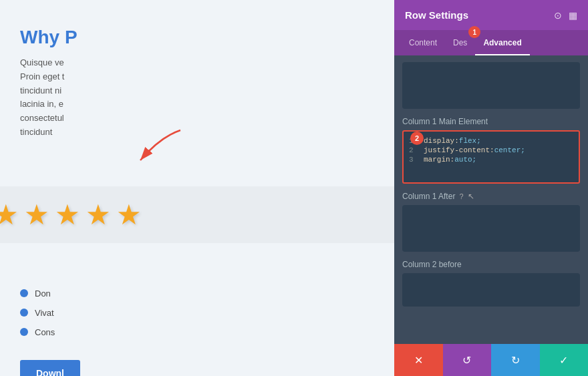 The image size is (588, 376). What do you see at coordinates (197, 98) in the screenshot?
I see `page-description: Quisque veProin eget ttincidunt nilacini…` at bounding box center [197, 98].